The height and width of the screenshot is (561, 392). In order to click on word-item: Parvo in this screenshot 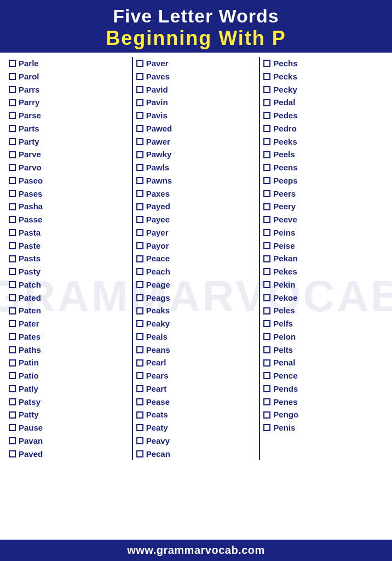, I will do `click(69, 168)`.